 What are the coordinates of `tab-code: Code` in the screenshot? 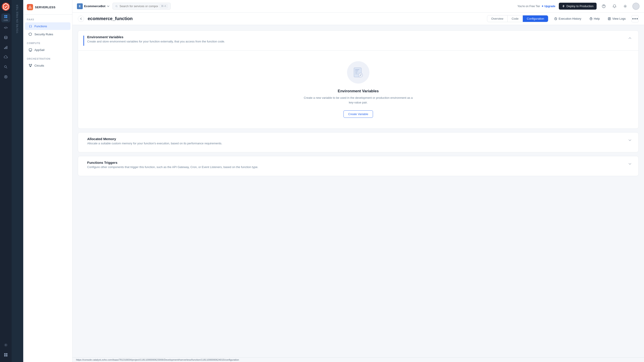 It's located at (515, 19).